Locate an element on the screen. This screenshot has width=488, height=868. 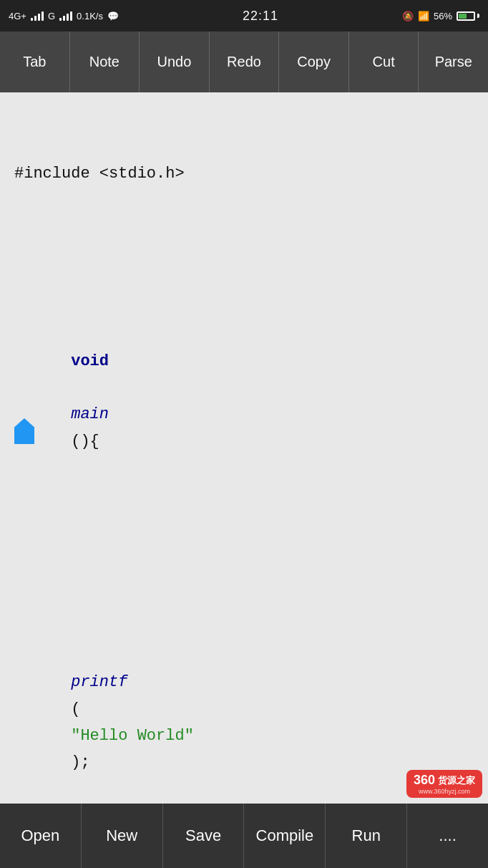
status-left: 4G+ G 0.1K/s 💬 is located at coordinates (64, 16).